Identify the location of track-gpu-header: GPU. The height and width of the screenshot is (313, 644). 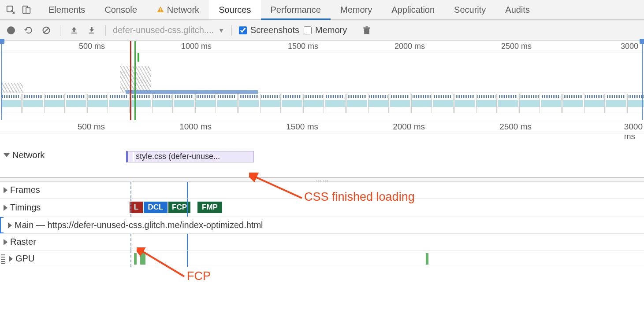
(63, 259).